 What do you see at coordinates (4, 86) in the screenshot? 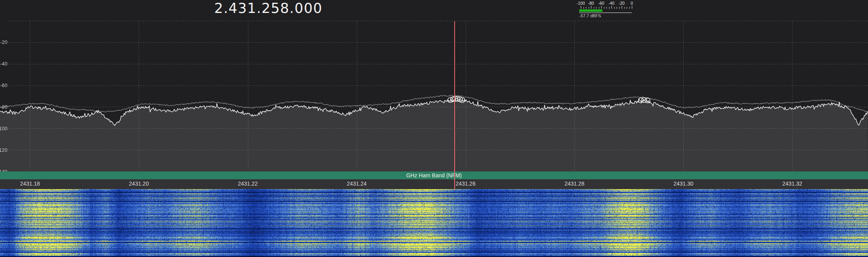
I see `db-tick-label: -60` at bounding box center [4, 86].